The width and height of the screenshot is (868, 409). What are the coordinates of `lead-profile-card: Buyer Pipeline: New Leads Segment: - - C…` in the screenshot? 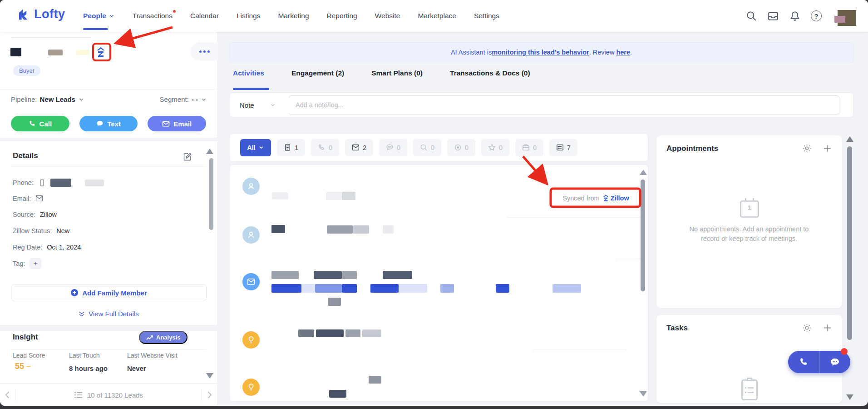 It's located at (108, 85).